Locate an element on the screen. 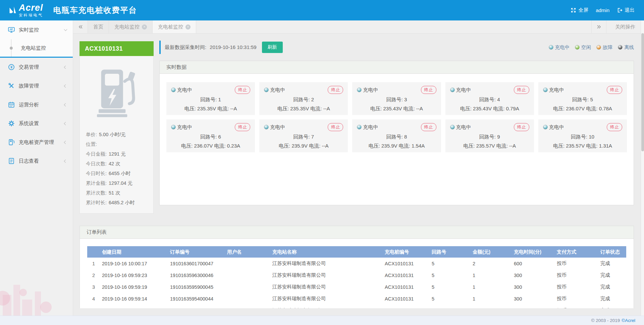 The width and height of the screenshot is (644, 325). legend-item: 故障 is located at coordinates (604, 48).